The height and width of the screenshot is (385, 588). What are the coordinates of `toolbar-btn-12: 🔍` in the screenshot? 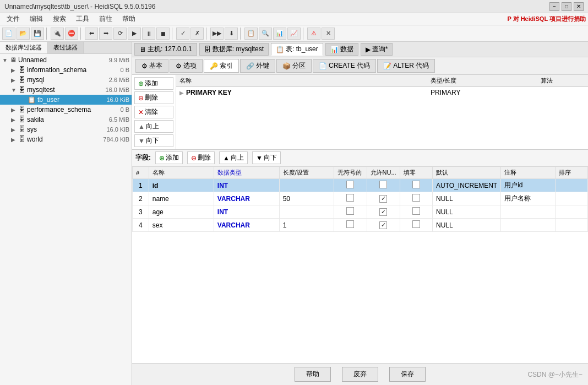 It's located at (265, 34).